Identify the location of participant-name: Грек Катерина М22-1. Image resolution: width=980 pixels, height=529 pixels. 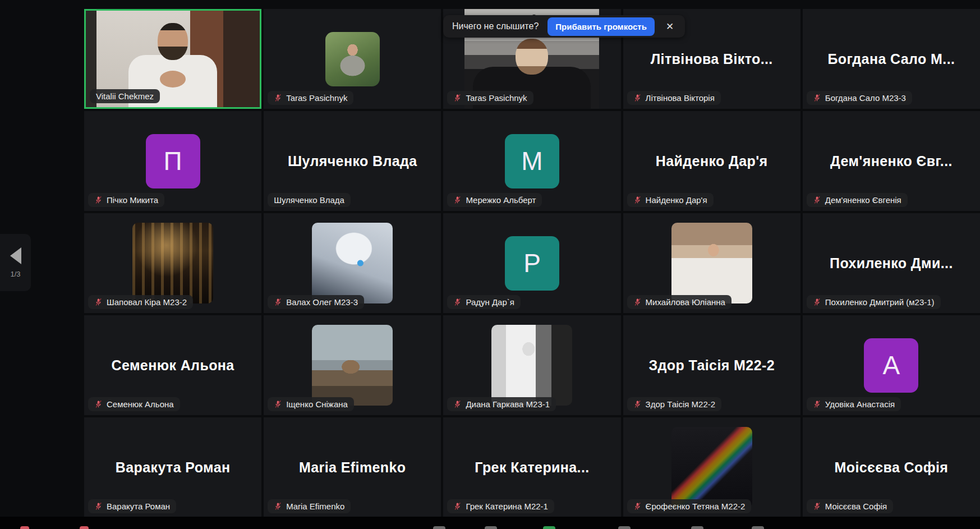
(507, 506).